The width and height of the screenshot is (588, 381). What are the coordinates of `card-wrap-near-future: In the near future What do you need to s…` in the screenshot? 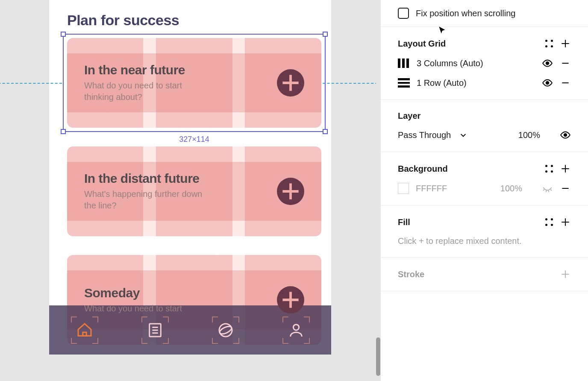 It's located at (190, 83).